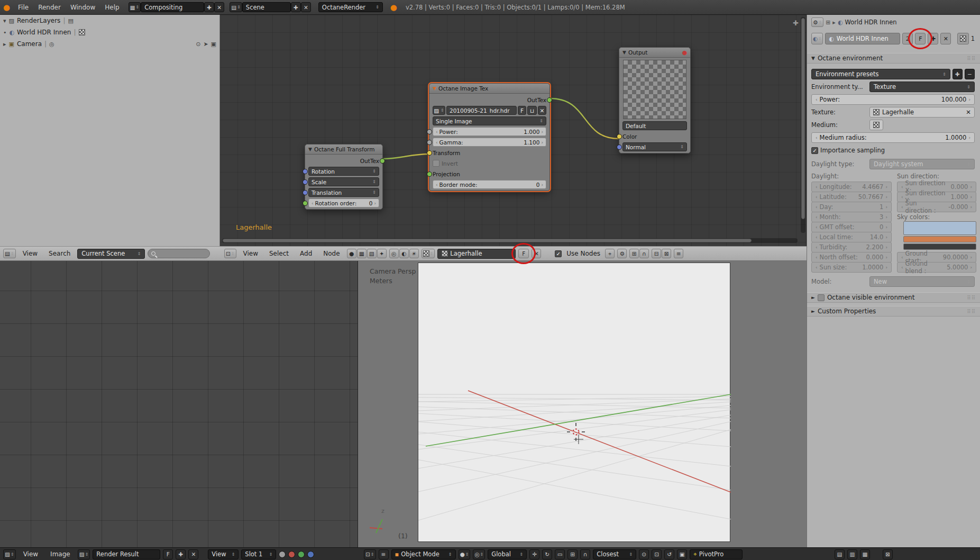 This screenshot has width=980, height=560. What do you see at coordinates (971, 311) in the screenshot?
I see `panel-drag-dots: ⠿⠿` at bounding box center [971, 311].